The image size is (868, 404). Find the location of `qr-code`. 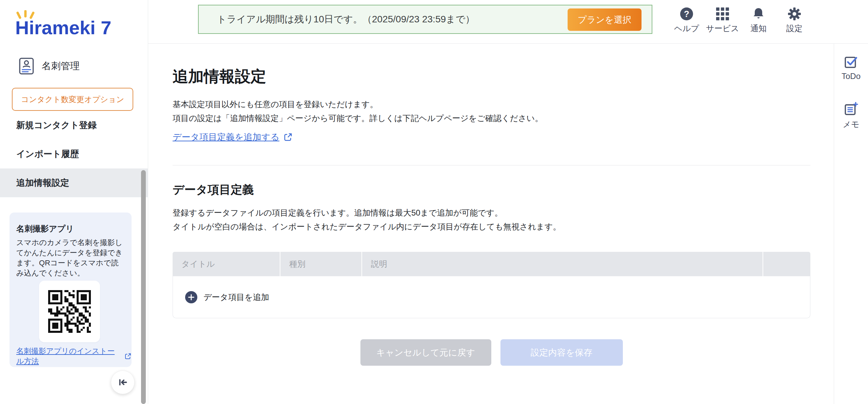

qr-code is located at coordinates (70, 311).